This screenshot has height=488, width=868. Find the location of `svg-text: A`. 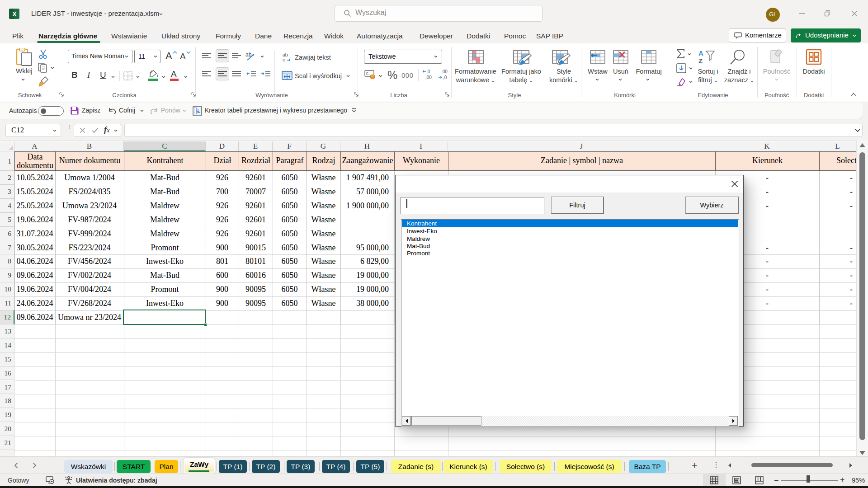

svg-text: A is located at coordinates (701, 53).